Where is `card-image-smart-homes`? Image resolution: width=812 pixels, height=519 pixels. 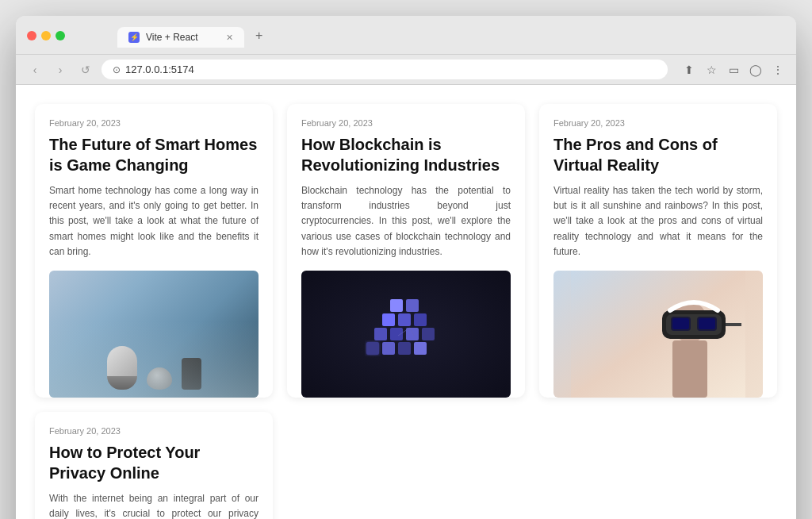 card-image-smart-homes is located at coordinates (154, 334).